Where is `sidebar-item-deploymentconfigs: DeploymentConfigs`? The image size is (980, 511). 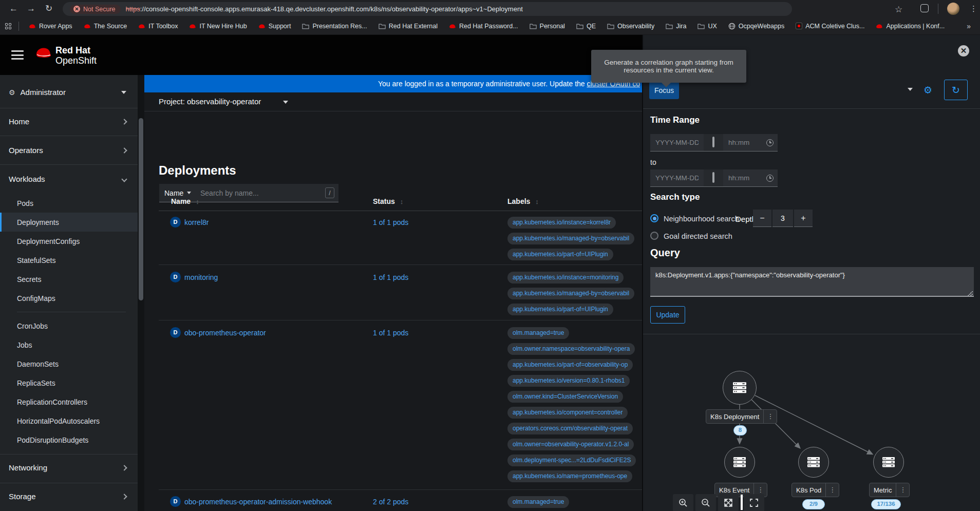
sidebar-item-deploymentconfigs: DeploymentConfigs is located at coordinates (69, 241).